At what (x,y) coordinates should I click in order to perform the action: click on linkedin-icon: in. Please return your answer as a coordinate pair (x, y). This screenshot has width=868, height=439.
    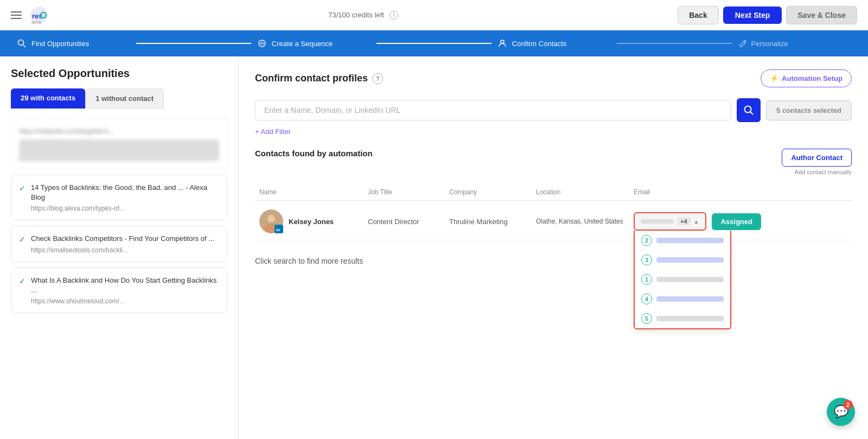
    Looking at the image, I should click on (279, 229).